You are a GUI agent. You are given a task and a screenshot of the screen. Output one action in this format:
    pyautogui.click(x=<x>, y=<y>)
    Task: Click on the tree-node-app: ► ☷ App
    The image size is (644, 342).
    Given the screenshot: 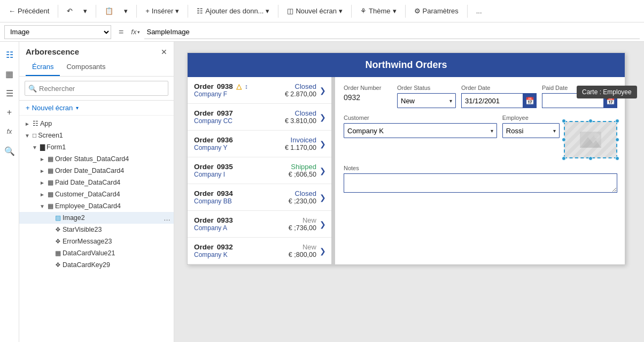 What is the action you would take?
    pyautogui.click(x=96, y=124)
    